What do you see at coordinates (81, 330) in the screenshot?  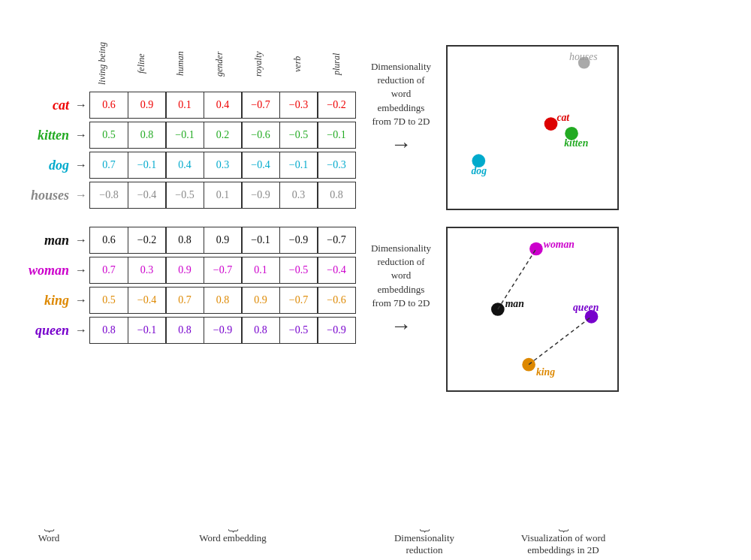 I see `arrow-queen: →` at bounding box center [81, 330].